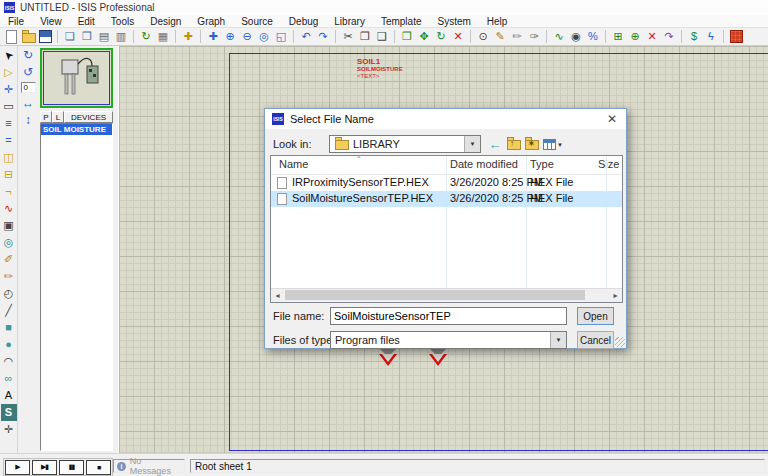  Describe the element at coordinates (72, 468) in the screenshot. I see `pause-button: ▮▮` at that location.